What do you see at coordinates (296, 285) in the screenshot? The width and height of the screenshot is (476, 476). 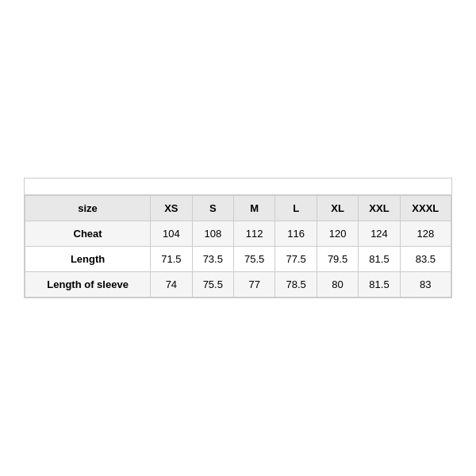 I see `row-2-cell-3: 78.5` at bounding box center [296, 285].